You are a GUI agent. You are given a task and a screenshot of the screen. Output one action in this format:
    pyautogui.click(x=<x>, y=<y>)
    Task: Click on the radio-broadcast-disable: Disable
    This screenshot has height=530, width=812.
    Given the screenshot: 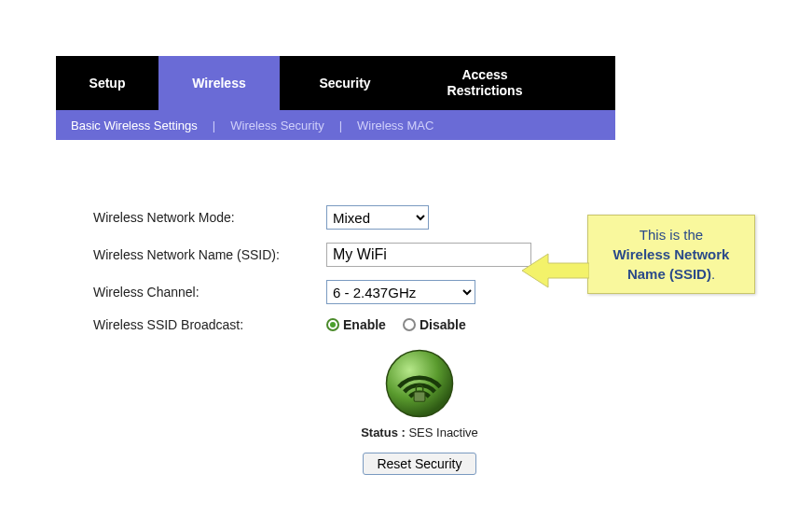 What is the action you would take?
    pyautogui.click(x=434, y=325)
    